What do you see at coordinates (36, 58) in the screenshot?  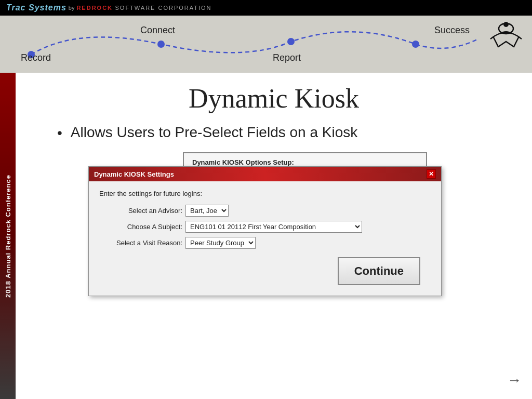 I see `nav-record-label: Record` at bounding box center [36, 58].